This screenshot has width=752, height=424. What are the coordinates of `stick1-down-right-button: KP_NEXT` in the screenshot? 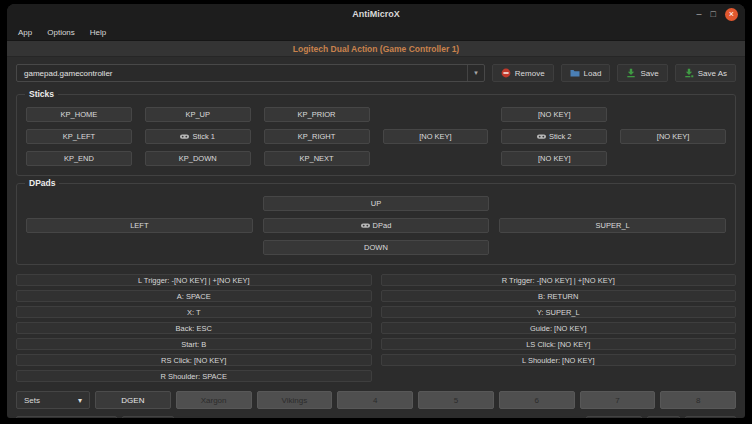 It's located at (317, 158).